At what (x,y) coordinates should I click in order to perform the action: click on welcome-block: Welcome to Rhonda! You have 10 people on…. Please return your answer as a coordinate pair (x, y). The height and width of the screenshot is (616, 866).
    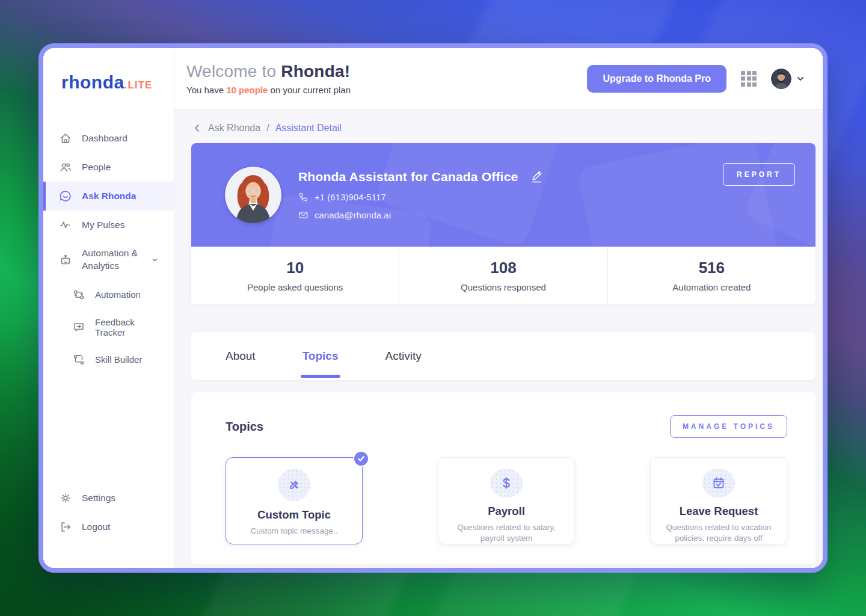
    Looking at the image, I should click on (268, 78).